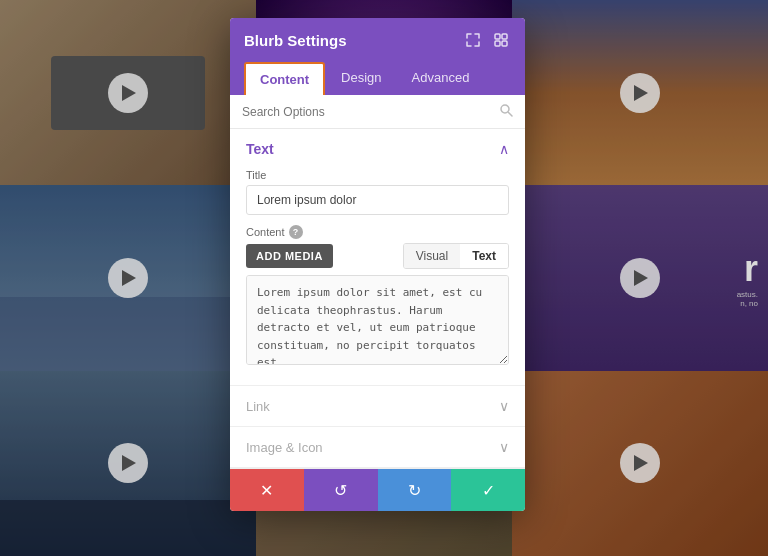 The image size is (768, 556). I want to click on cancel-button: ✕, so click(267, 490).